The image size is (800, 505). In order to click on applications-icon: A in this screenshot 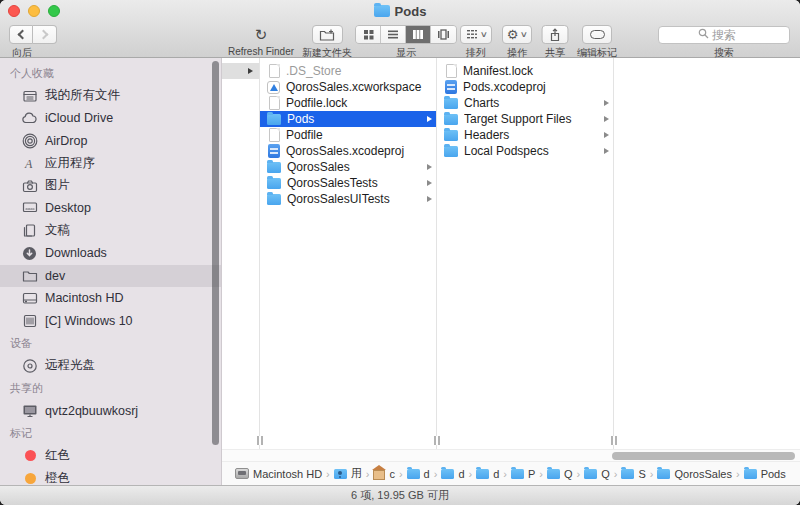, I will do `click(30, 163)`.